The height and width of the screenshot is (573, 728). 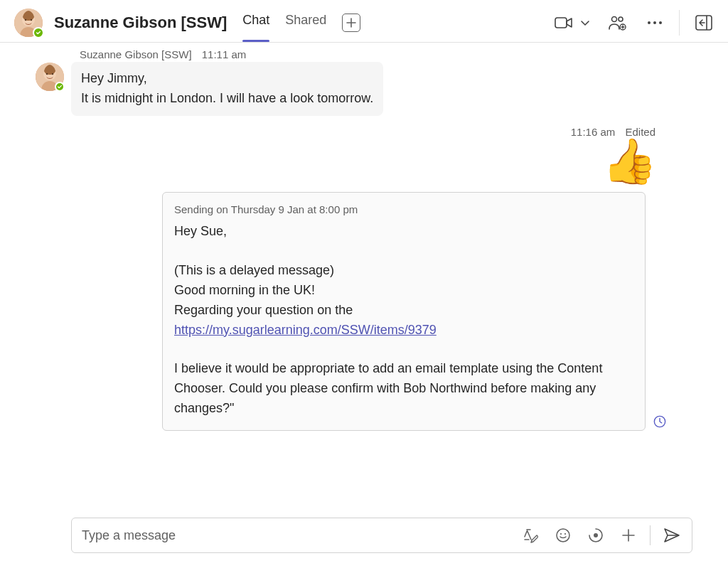 I want to click on outgoing-reaction: 11:16 am Edited 👍, so click(x=336, y=155).